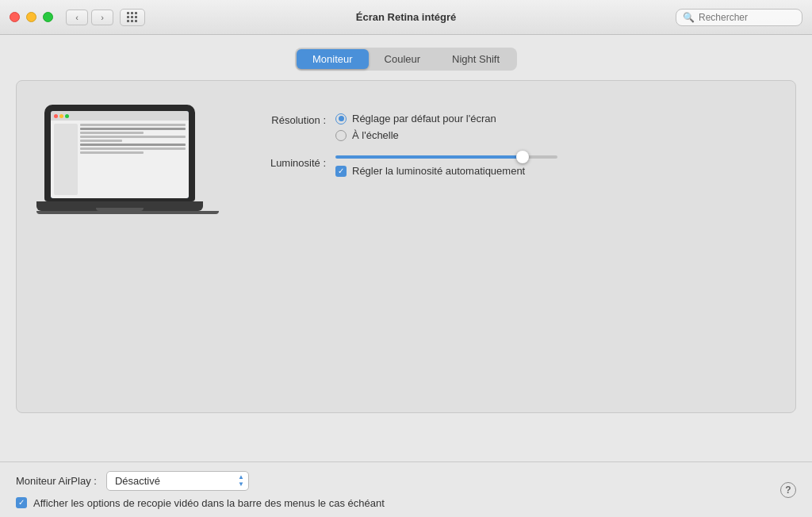 The width and height of the screenshot is (812, 517). Describe the element at coordinates (133, 159) in the screenshot. I see `screen-main-area` at that location.